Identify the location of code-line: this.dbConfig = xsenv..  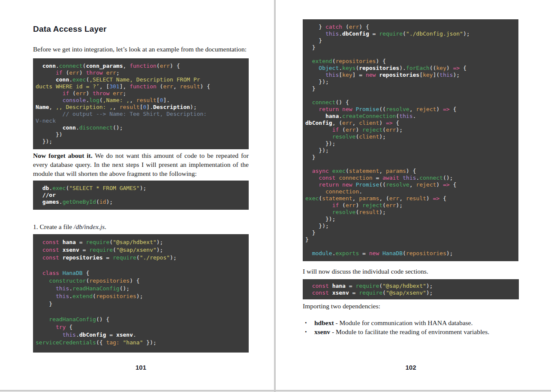
(142, 335).